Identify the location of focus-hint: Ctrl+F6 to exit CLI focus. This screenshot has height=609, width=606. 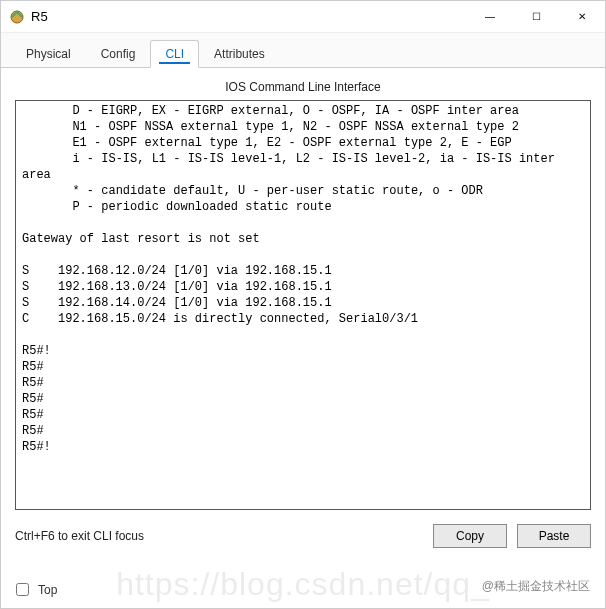
(219, 536).